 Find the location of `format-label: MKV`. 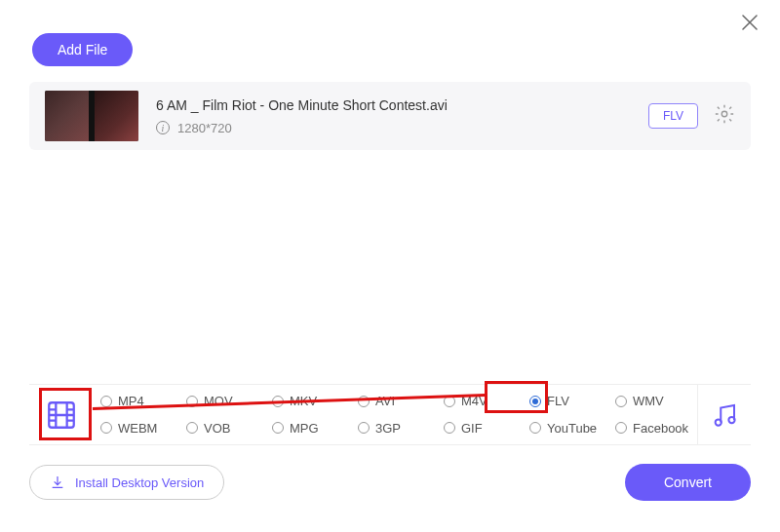

format-label: MKV is located at coordinates (303, 401).